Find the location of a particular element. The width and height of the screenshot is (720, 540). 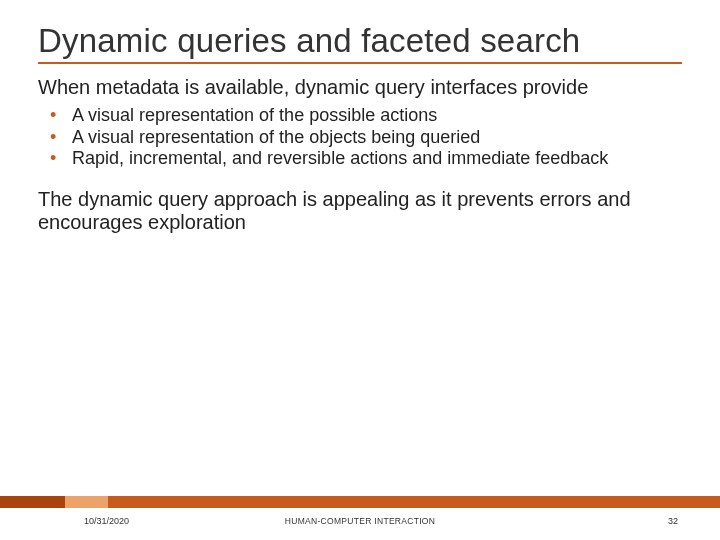

footer: 10/31/2020 HUMAN-COMPUTER INTERACTION 32 is located at coordinates (360, 521).